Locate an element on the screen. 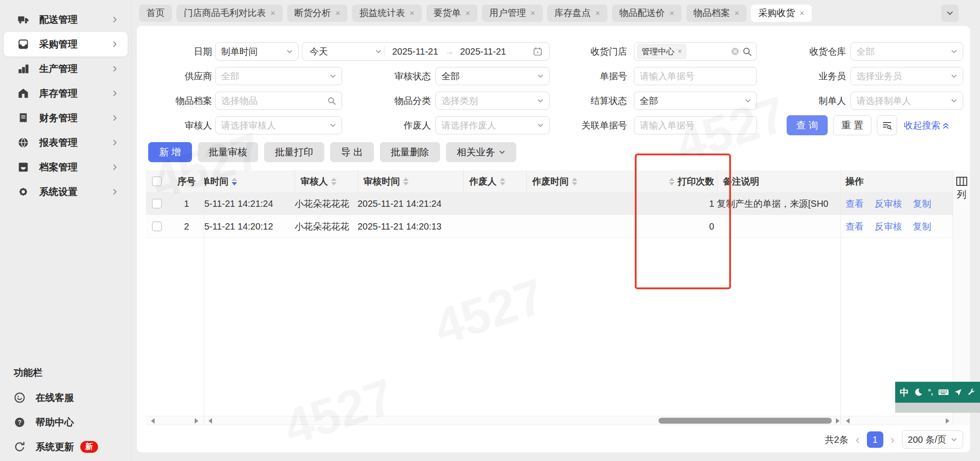  auditor-select: 请选择审核人 is located at coordinates (279, 125).